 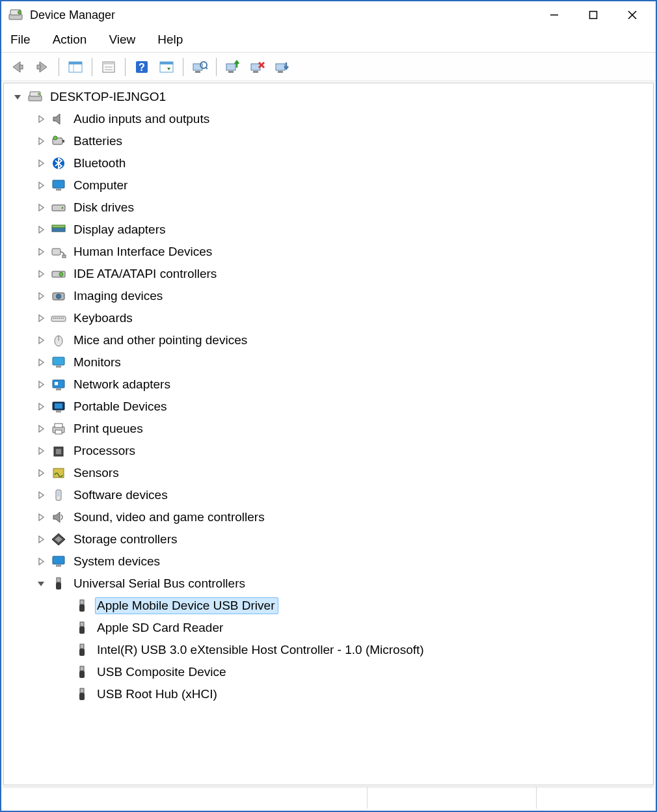 I want to click on toolbar-uninstall-button, so click(x=258, y=67).